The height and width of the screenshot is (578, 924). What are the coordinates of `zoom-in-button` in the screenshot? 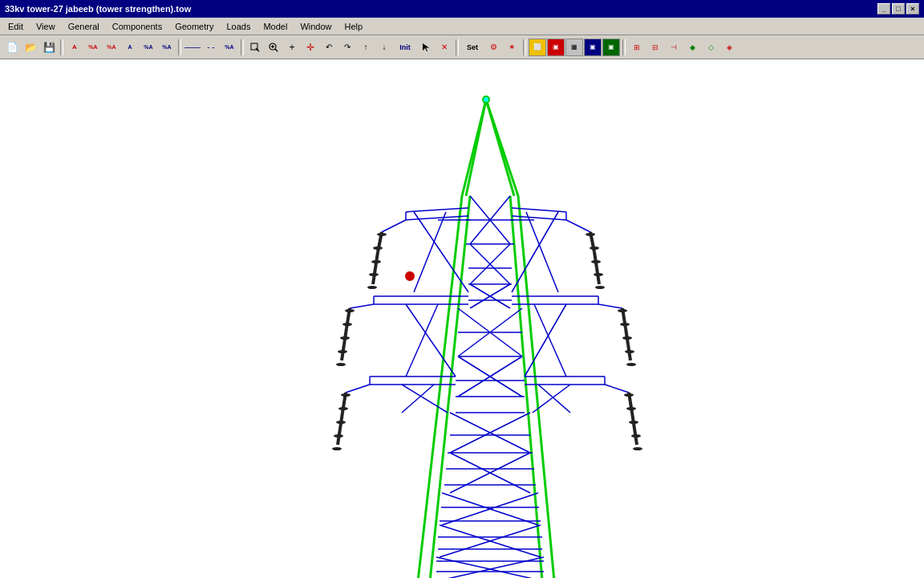 It's located at (274, 47).